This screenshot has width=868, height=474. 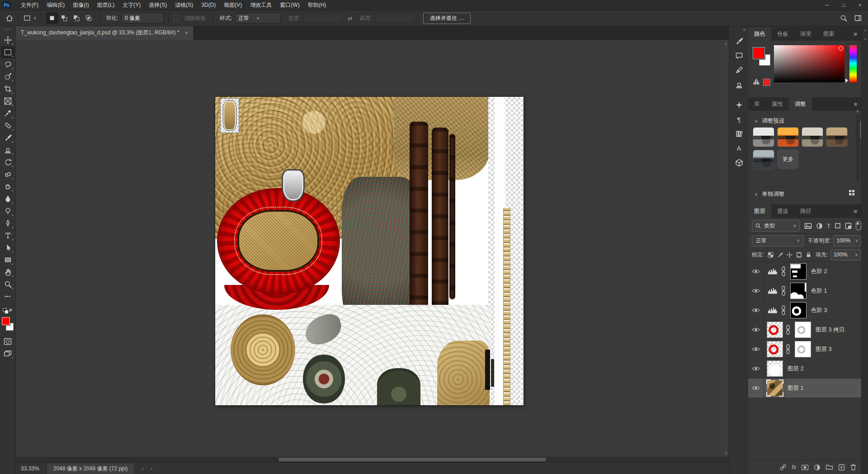 What do you see at coordinates (89, 18) in the screenshot?
I see `intersect-selection-button` at bounding box center [89, 18].